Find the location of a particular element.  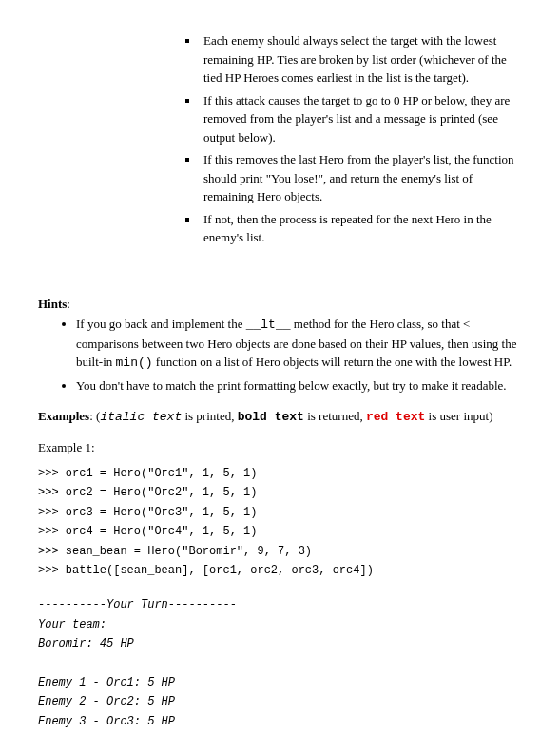

code-inline: min() is located at coordinates (135, 363).